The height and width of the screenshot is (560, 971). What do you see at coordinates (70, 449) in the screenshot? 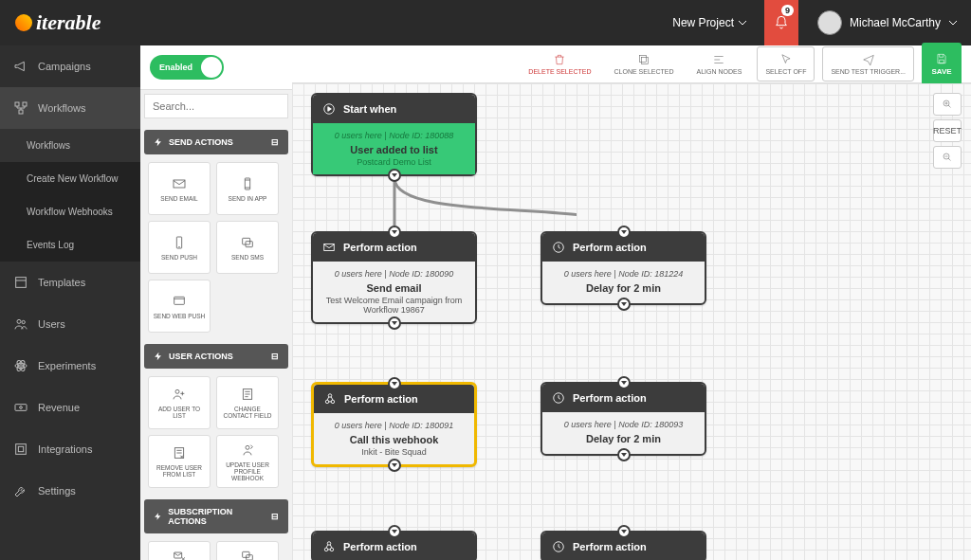
I see `sidebar-item-integrations: Integrations` at bounding box center [70, 449].